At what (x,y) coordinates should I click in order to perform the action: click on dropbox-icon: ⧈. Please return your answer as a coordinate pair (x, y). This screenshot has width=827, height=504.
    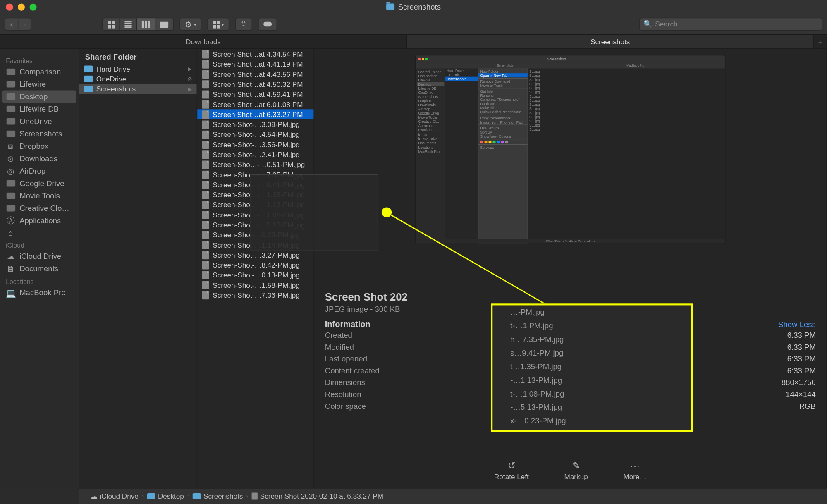
    Looking at the image, I should click on (11, 146).